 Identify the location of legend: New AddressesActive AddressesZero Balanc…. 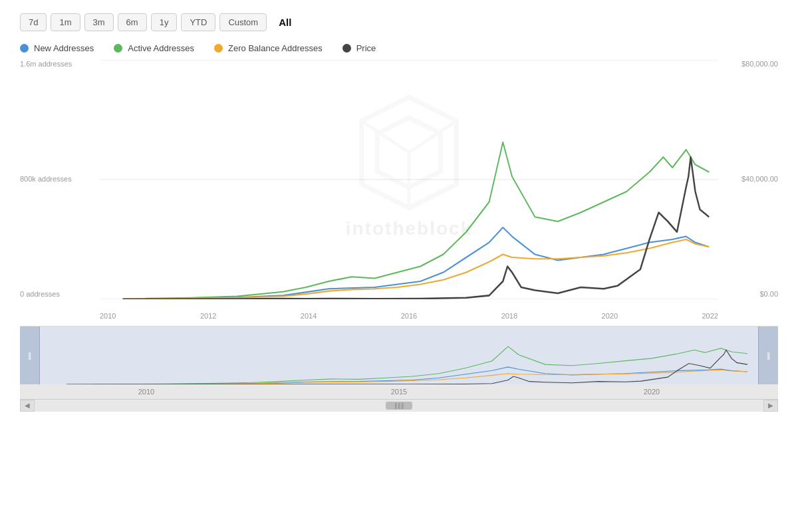
(399, 48).